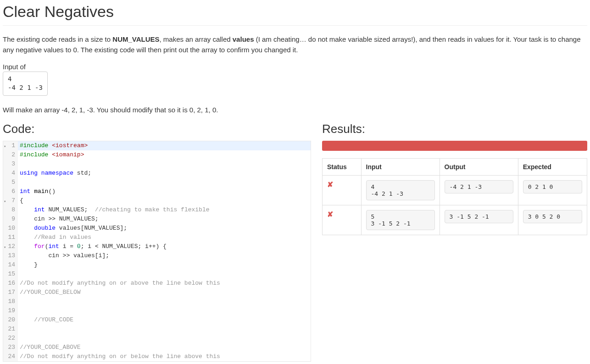  I want to click on col-output: Output, so click(479, 167).